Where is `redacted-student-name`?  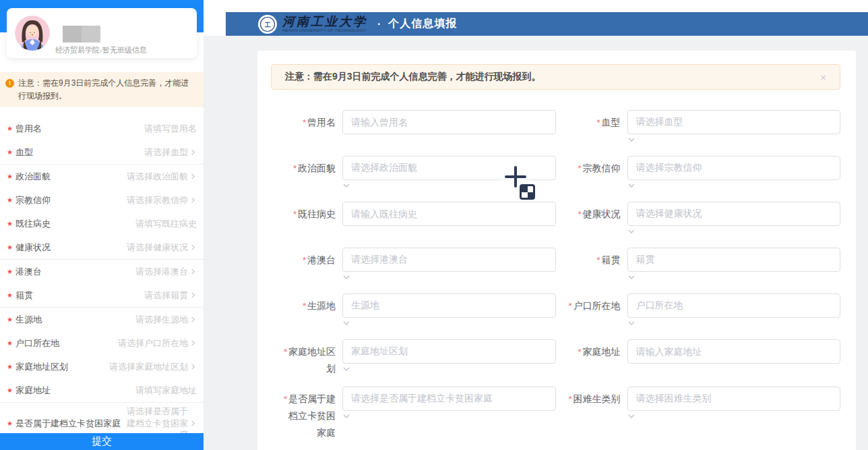 redacted-student-name is located at coordinates (82, 34).